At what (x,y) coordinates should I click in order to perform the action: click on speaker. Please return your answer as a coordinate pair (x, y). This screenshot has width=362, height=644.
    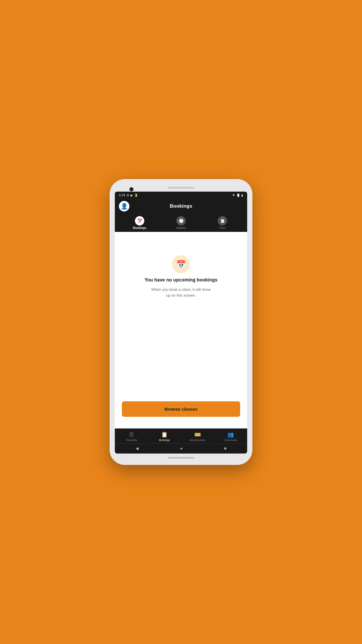
    Looking at the image, I should click on (181, 188).